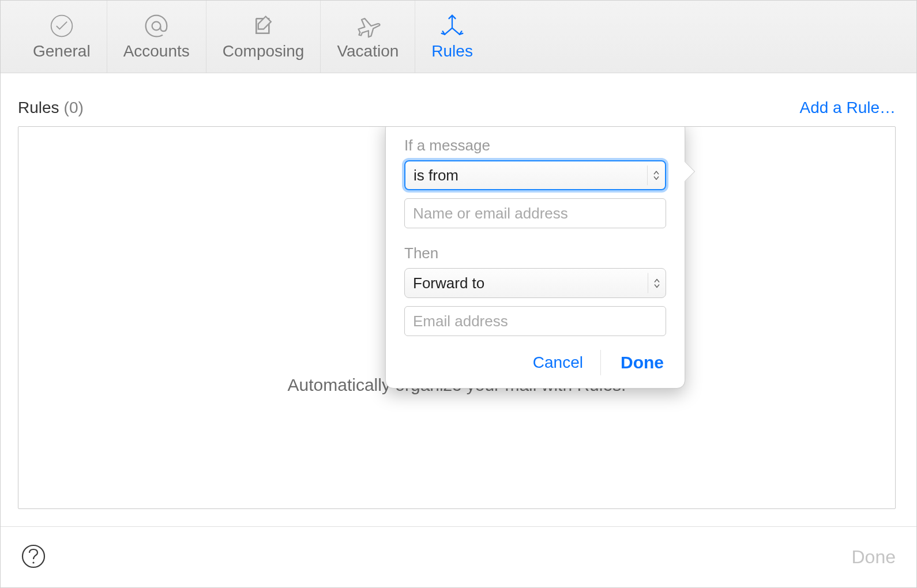 The height and width of the screenshot is (588, 917). Describe the element at coordinates (449, 284) in the screenshot. I see `action-value: Forward to` at that location.